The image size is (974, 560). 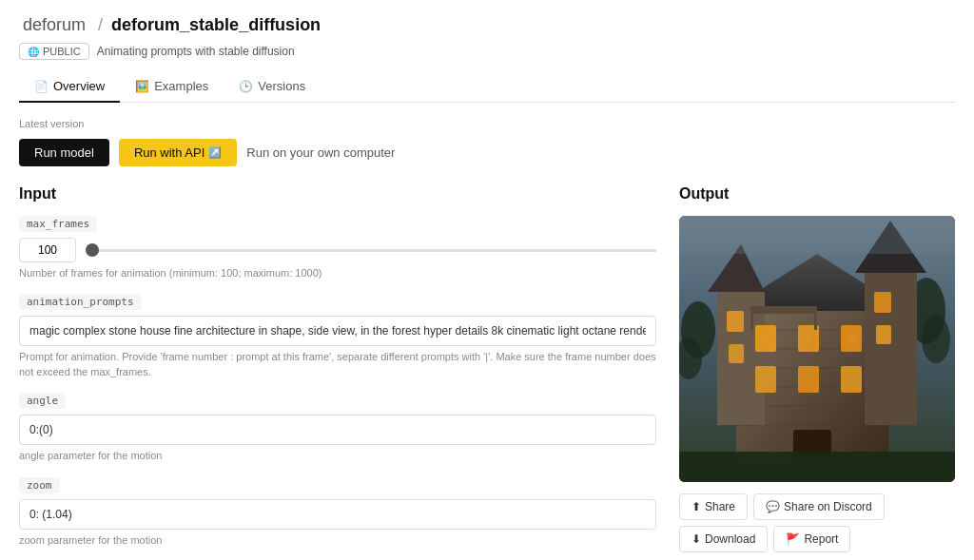 What do you see at coordinates (793, 539) in the screenshot?
I see `report-icon: 🚩` at bounding box center [793, 539].